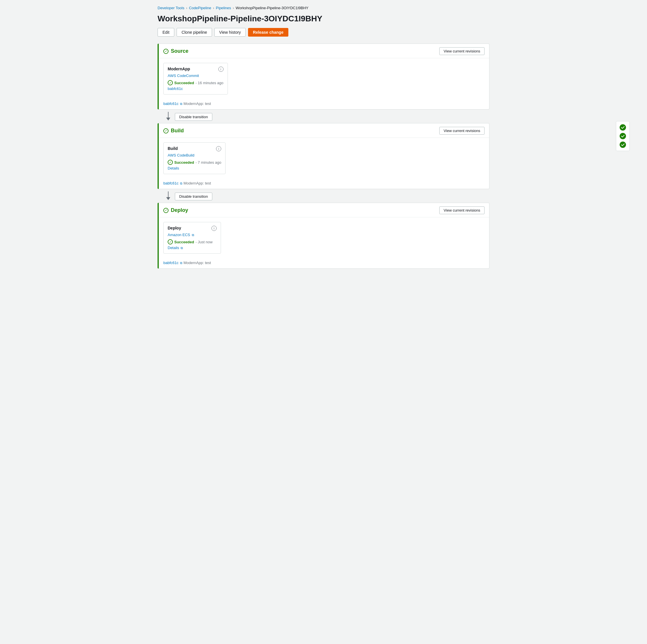 This screenshot has width=647, height=644. I want to click on disable-transition-1-button: Disable transition, so click(194, 117).